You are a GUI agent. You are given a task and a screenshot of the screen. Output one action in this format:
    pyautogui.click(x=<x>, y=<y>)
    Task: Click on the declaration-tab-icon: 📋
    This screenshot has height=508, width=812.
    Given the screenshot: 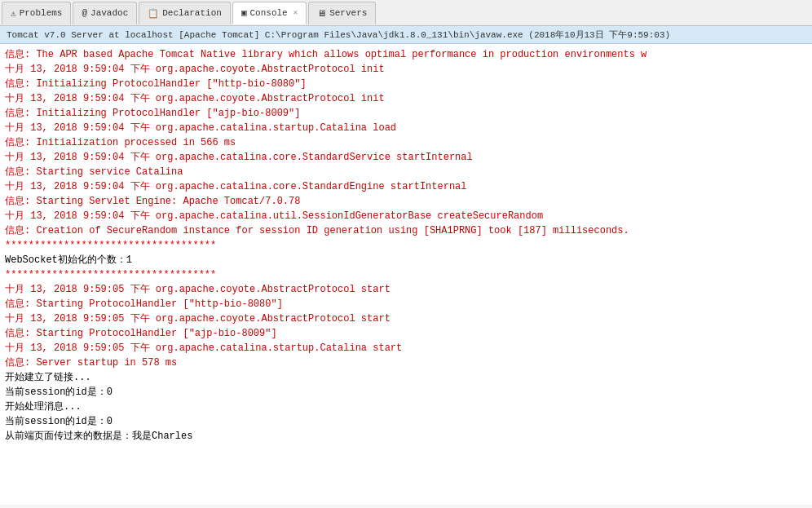 What is the action you would take?
    pyautogui.click(x=153, y=13)
    